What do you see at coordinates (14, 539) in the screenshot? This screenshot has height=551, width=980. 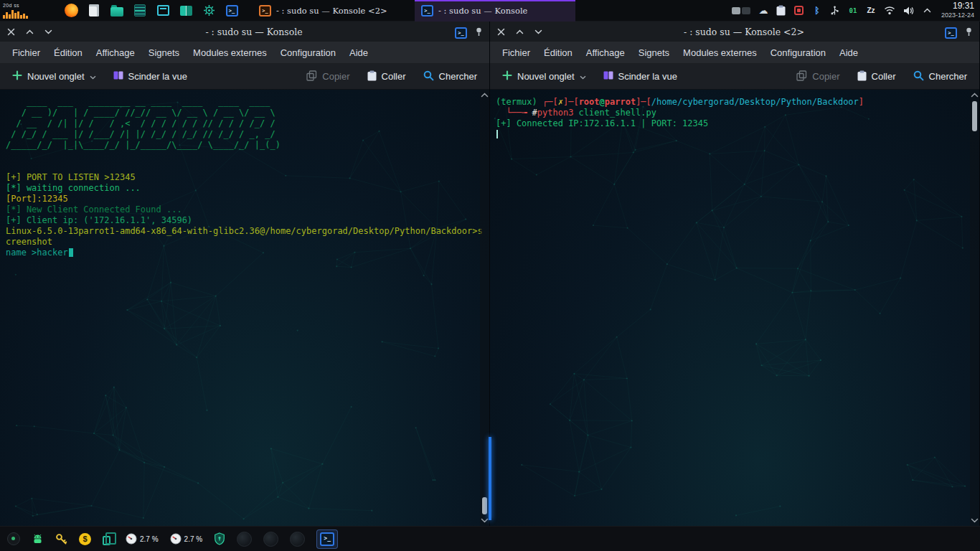 I see `potion-icon` at bounding box center [14, 539].